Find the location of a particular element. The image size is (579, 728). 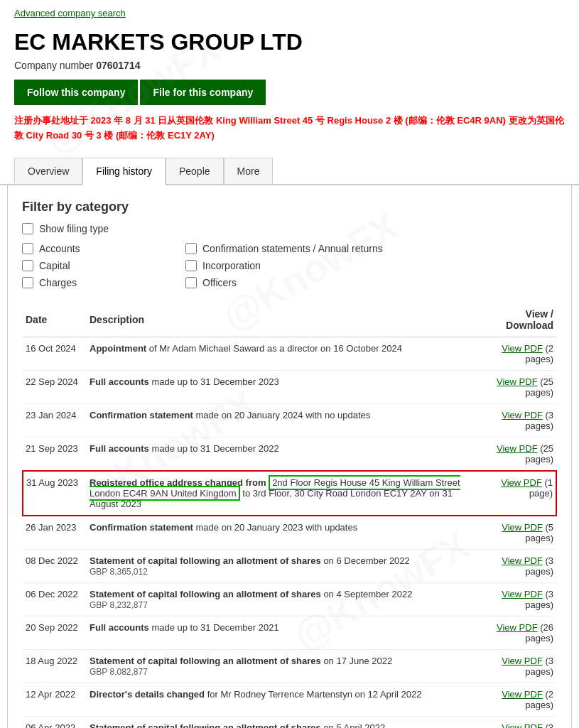

table-row: 12 Apr 2022 Director's details changed f… is located at coordinates (290, 699).